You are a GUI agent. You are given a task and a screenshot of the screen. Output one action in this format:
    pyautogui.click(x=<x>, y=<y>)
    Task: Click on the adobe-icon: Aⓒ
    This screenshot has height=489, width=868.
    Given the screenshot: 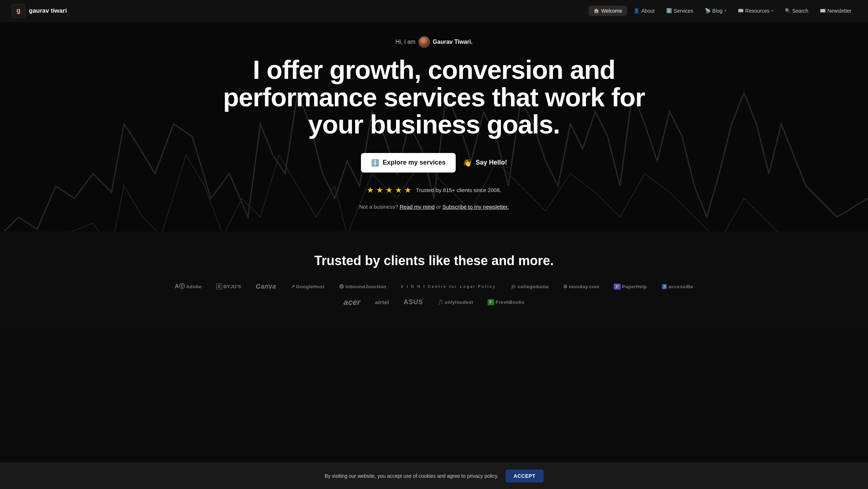 What is the action you would take?
    pyautogui.click(x=180, y=286)
    